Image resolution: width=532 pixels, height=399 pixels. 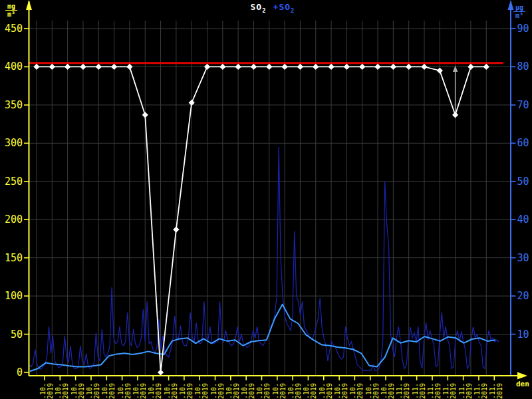 I want to click on x-axis-date-label: 18.10., so click(x=182, y=391).